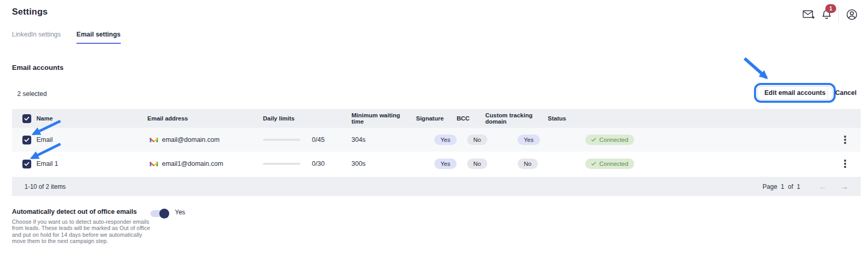  I want to click on notifications-button: 1, so click(826, 15).